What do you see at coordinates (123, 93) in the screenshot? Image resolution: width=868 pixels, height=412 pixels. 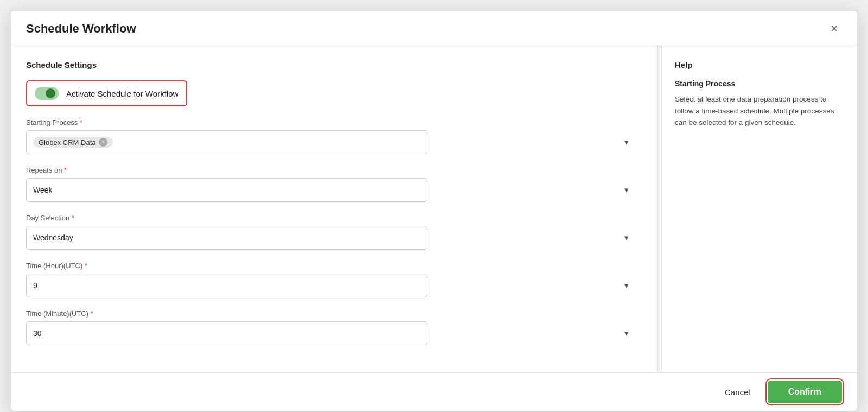 I see `toggle-label: Activate Schedule for Workflow` at bounding box center [123, 93].